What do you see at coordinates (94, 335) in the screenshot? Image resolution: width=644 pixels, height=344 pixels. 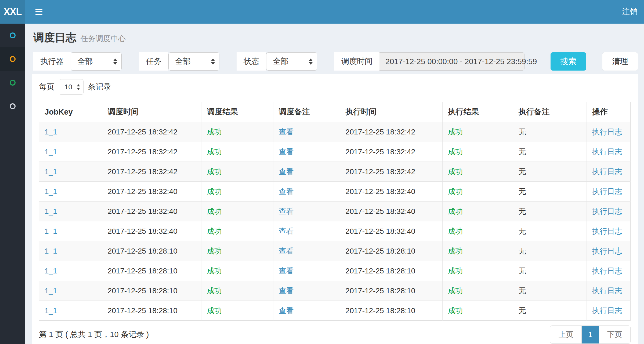 I see `pagination-info: 第 1 页 ( 总共 1 页，10 条记录 )` at bounding box center [94, 335].